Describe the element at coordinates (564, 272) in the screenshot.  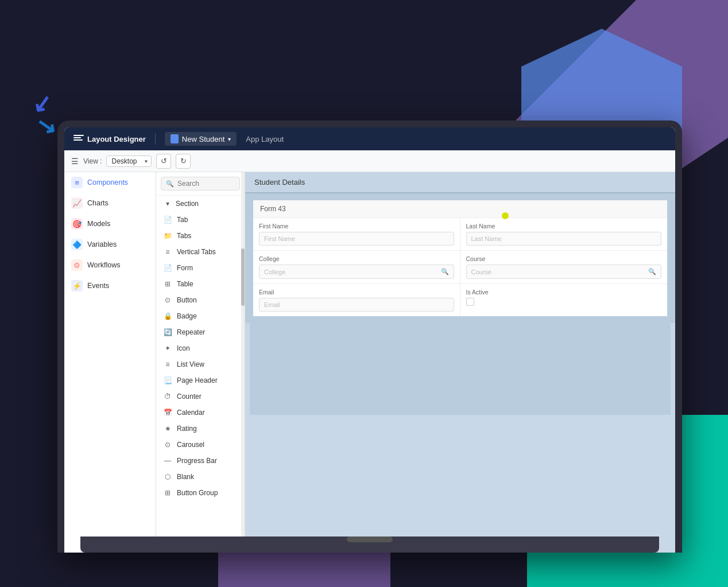
I see `course-input: Course 🔍` at that location.